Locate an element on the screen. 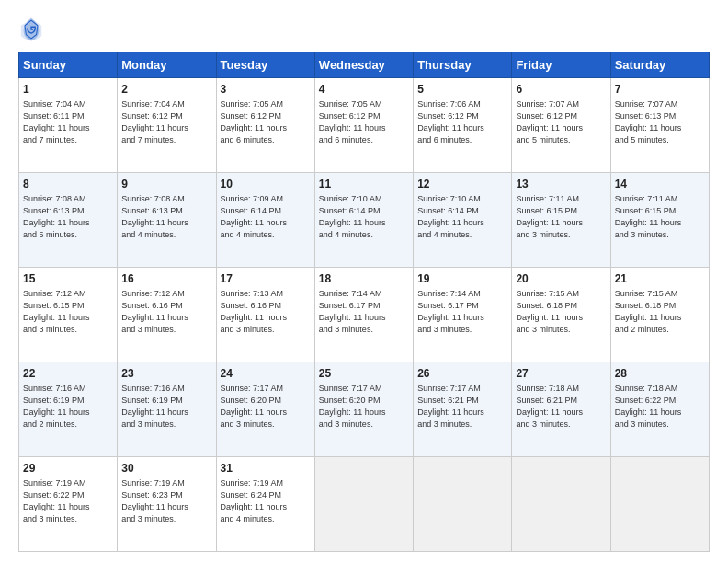 Image resolution: width=728 pixels, height=563 pixels. column-header-sunday: Sunday is located at coordinates (68, 65).